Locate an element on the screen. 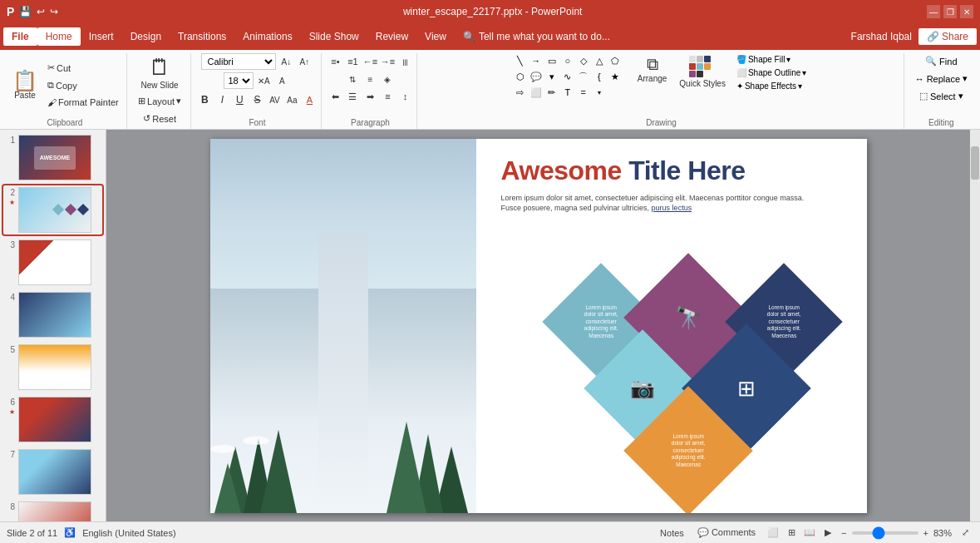 The width and height of the screenshot is (980, 543). star-shape: ★ is located at coordinates (615, 77).